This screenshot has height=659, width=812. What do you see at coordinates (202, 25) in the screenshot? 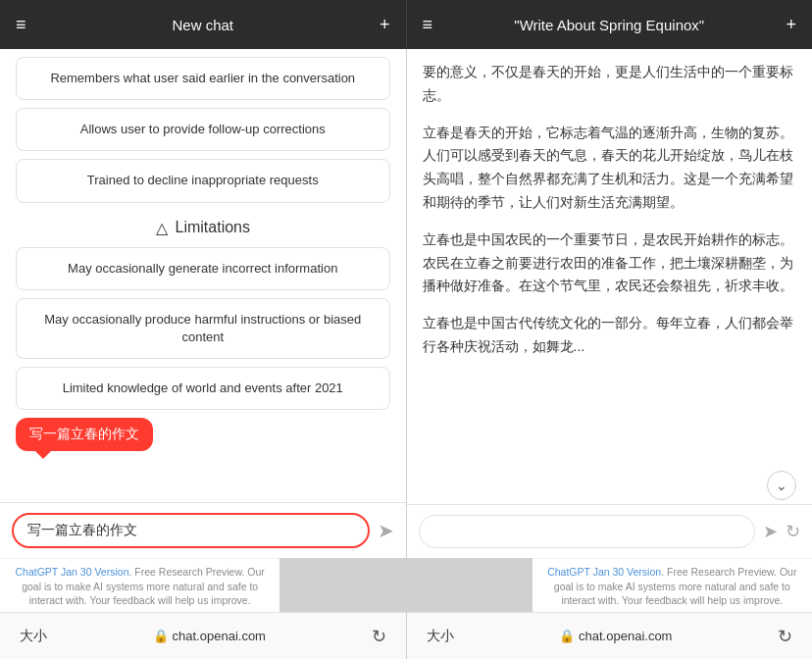
I see `left-panel-title: New chat` at bounding box center [202, 25].